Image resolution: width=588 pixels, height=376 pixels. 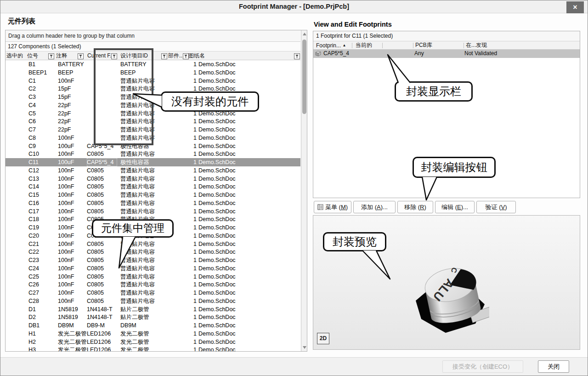 I want to click on cell: 1N4148-T, so click(x=102, y=309).